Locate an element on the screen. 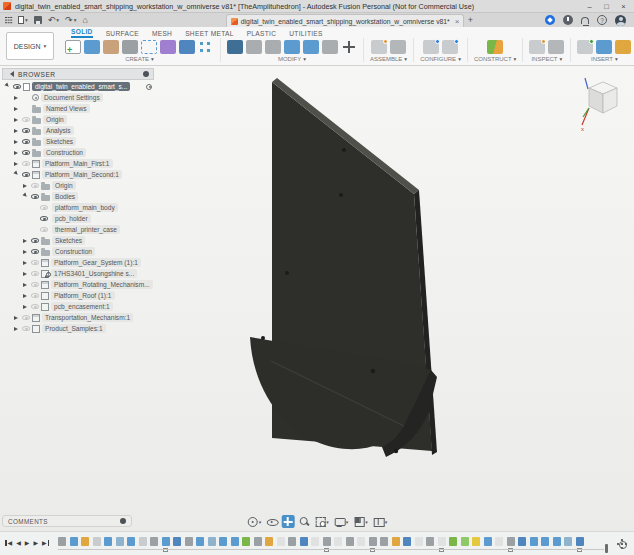  measure-icon is located at coordinates (537, 47).